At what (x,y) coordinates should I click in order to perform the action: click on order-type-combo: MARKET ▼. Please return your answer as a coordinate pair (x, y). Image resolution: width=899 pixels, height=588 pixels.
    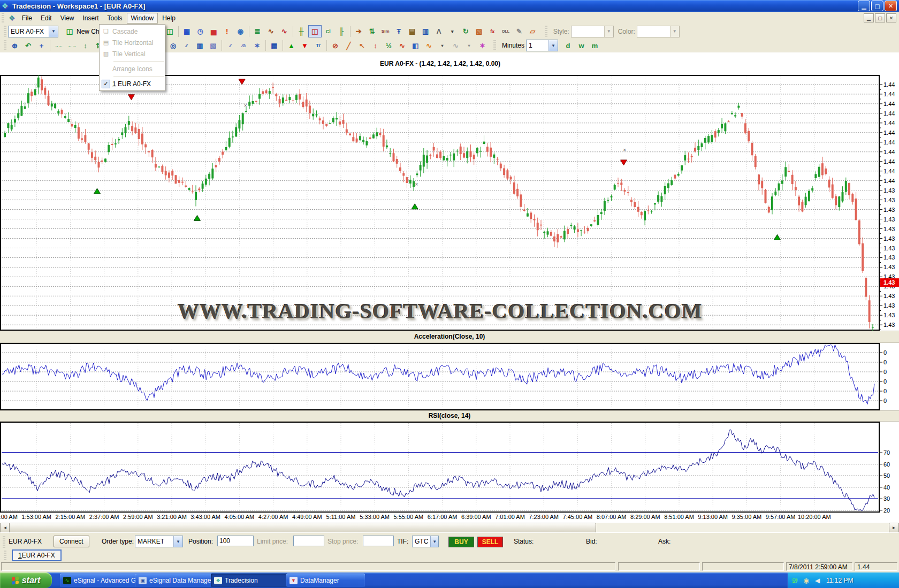
    Looking at the image, I should click on (159, 541).